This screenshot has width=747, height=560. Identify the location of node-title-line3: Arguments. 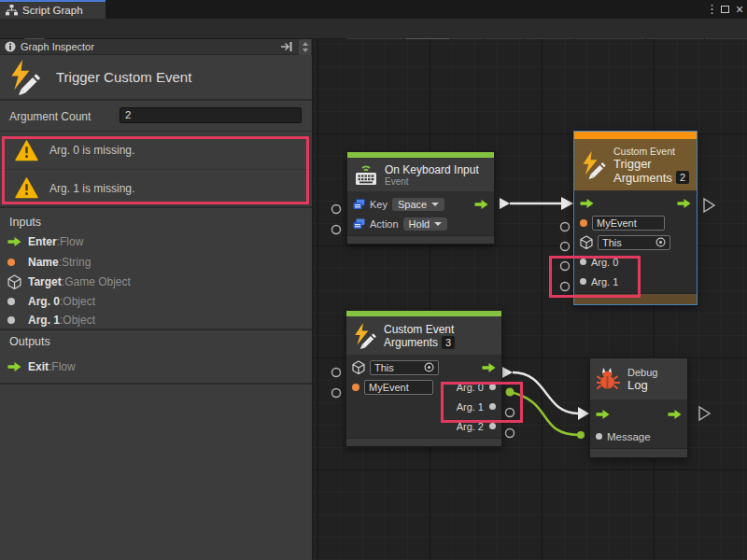
(642, 177).